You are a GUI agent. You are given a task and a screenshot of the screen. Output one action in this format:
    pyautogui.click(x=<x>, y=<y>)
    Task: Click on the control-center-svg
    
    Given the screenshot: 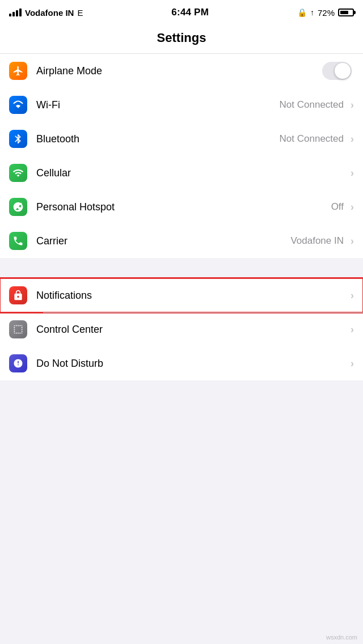 What is the action you would take?
    pyautogui.click(x=18, y=329)
    